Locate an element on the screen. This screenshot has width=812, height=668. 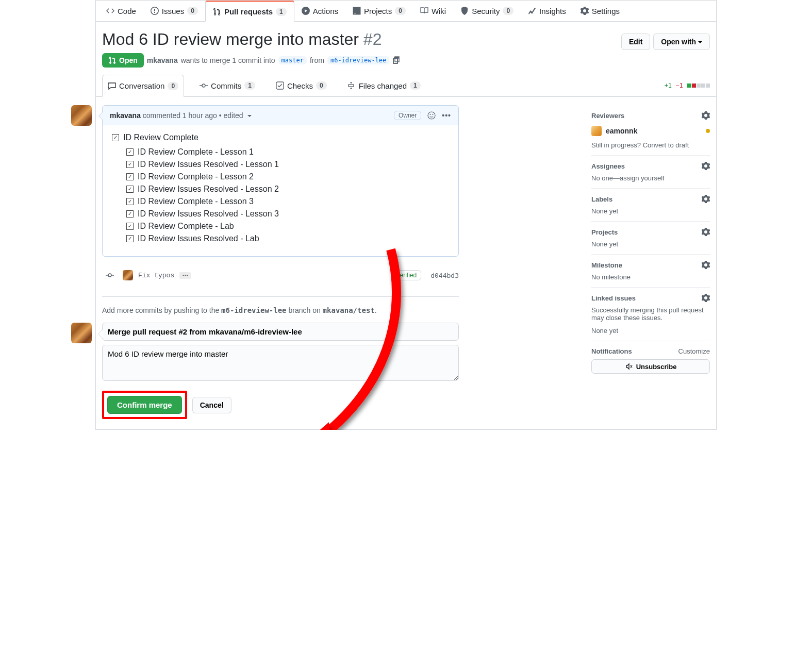
diff-icon is located at coordinates (352, 86).